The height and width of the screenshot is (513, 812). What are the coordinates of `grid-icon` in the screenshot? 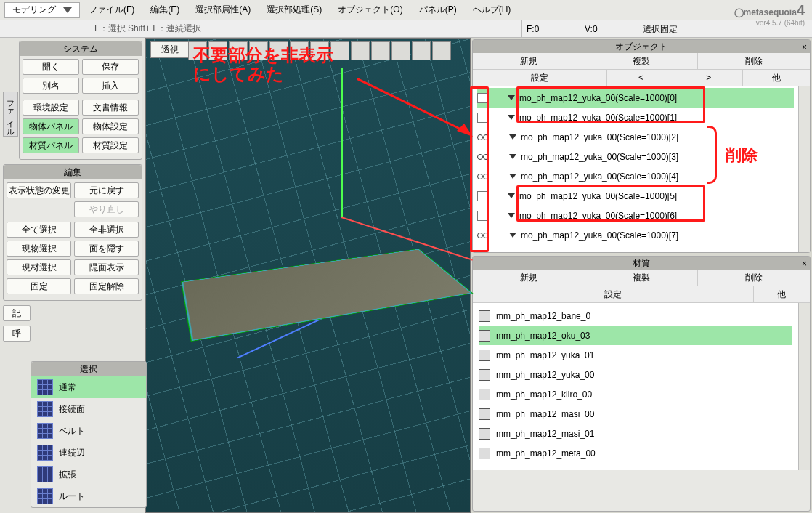 It's located at (45, 409).